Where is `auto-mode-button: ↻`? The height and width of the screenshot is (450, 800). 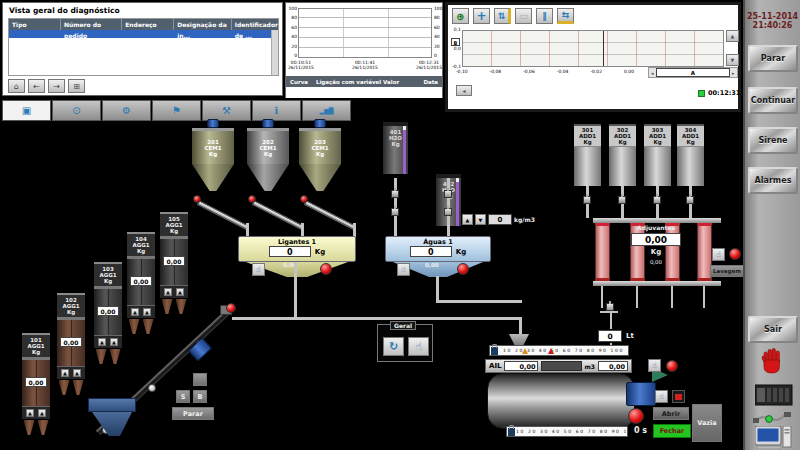
auto-mode-button: ↻ is located at coordinates (394, 346).